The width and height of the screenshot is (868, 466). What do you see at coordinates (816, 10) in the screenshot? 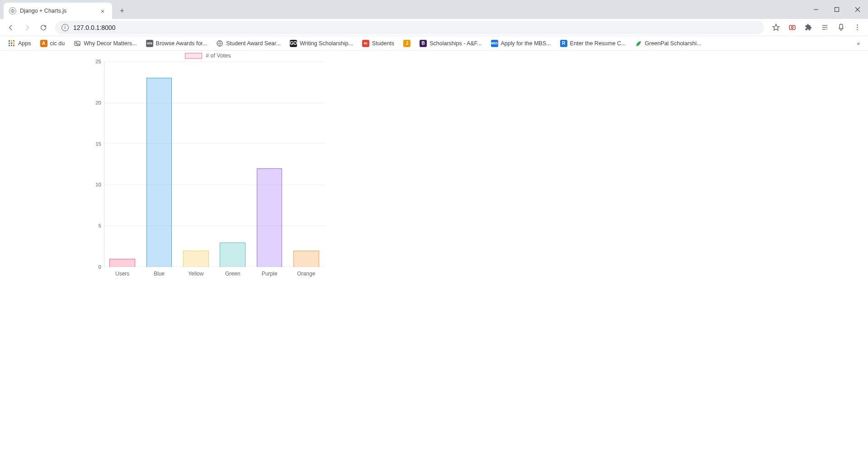
I see `minimize-button` at bounding box center [816, 10].